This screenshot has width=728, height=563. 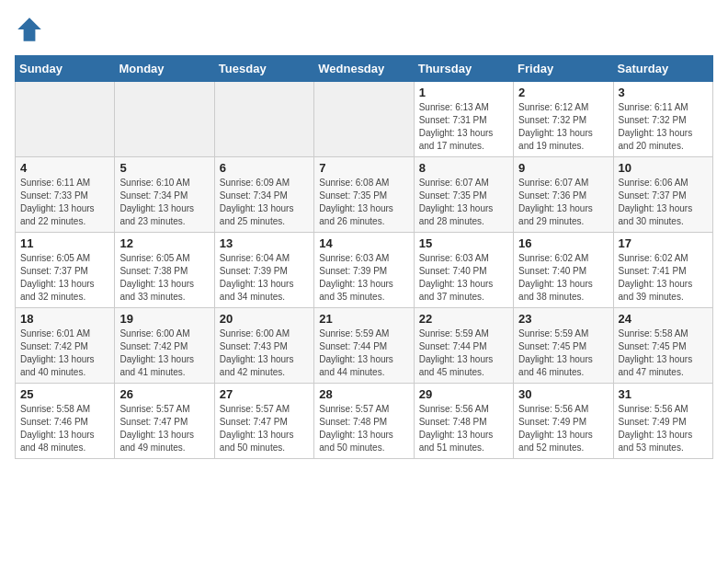 I want to click on day-number: 4, so click(x=64, y=167).